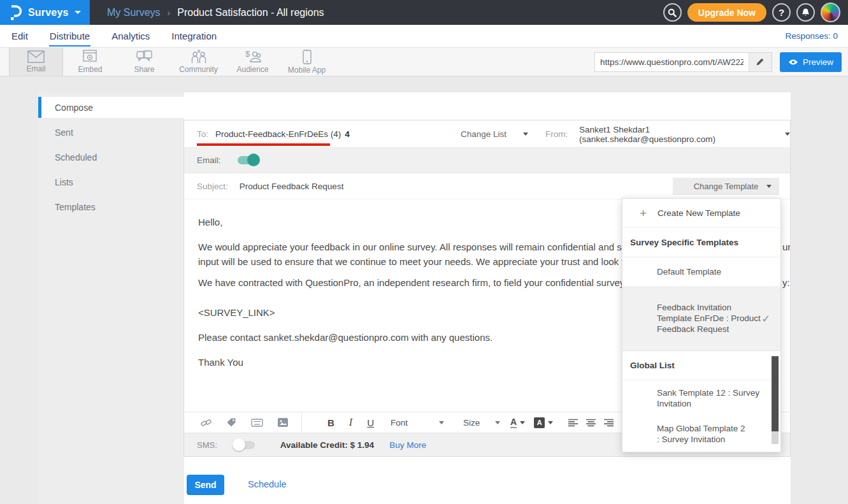 The width and height of the screenshot is (848, 504). I want to click on from-label: From:, so click(557, 134).